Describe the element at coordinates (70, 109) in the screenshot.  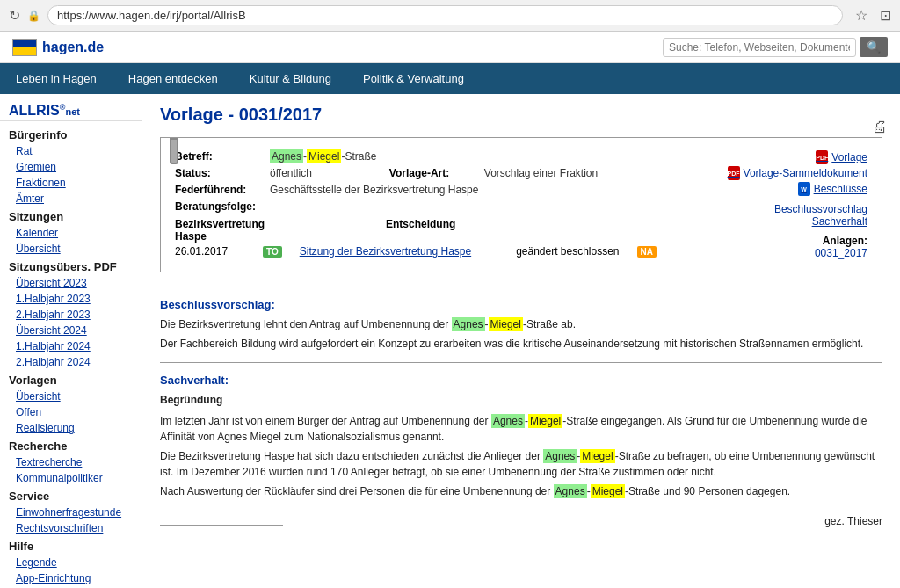
I see `sidebar-brand: ALLRIS®net` at that location.